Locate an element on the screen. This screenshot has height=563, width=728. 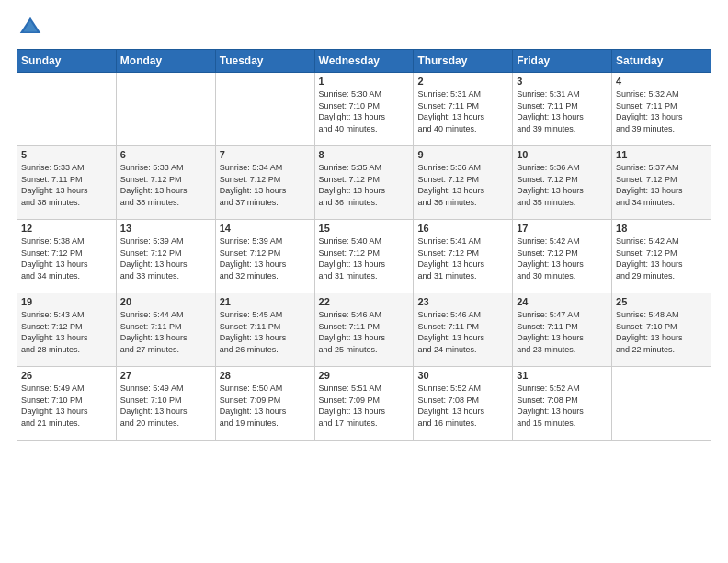
day-number: 11 is located at coordinates (662, 155).